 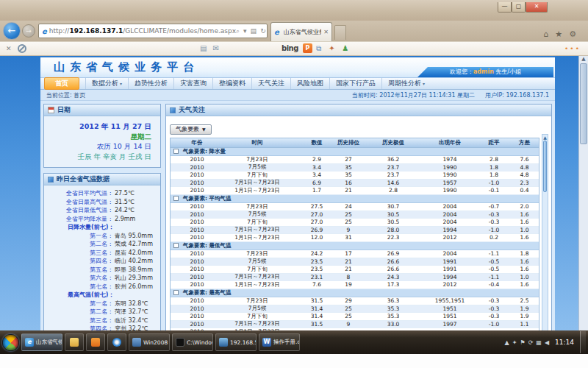 What do you see at coordinates (317, 143) in the screenshot?
I see `column-header: 数值` at bounding box center [317, 143].